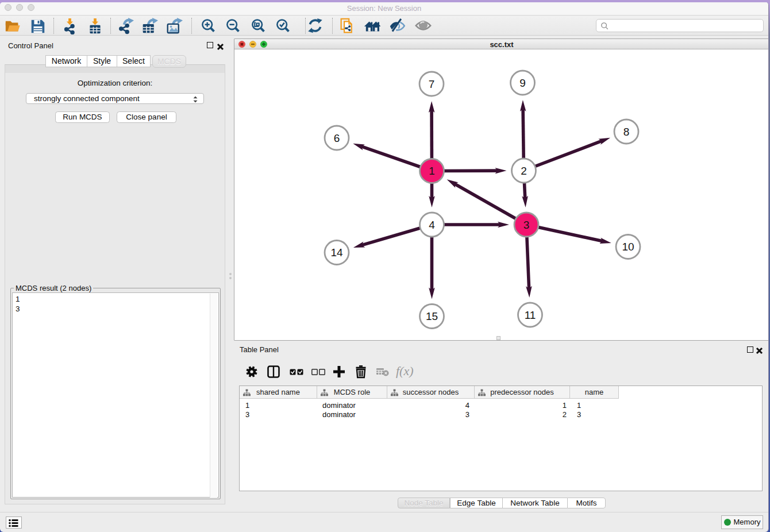 The image size is (770, 532). What do you see at coordinates (526, 225) in the screenshot?
I see `svg-text: 3` at bounding box center [526, 225].